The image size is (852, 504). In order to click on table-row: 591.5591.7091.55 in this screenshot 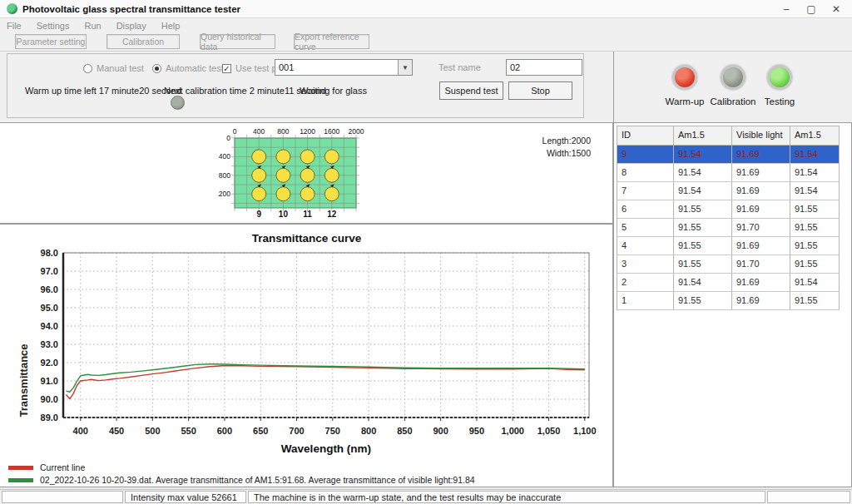, I will do `click(729, 228)`.